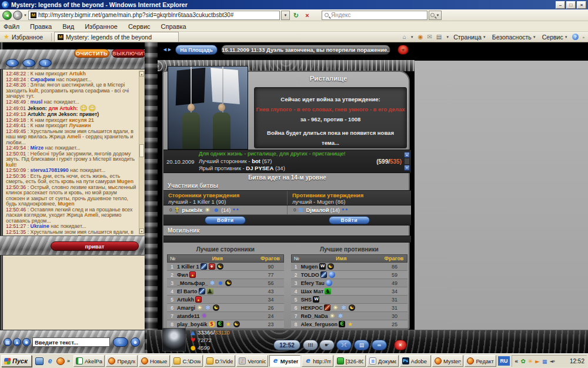 Image resolution: width=588 pixels, height=368 pixels. What do you see at coordinates (342, 299) in the screenshot?
I see `player-name: SHSW` at bounding box center [342, 299].